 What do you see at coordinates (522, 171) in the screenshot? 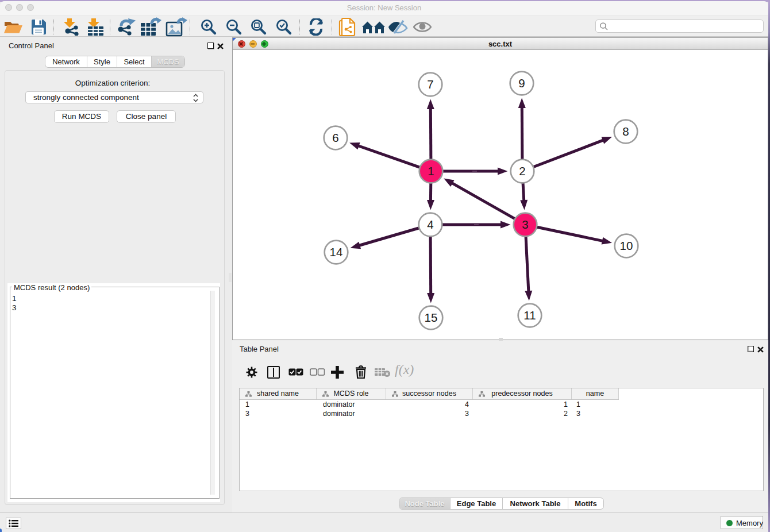
I see `svg-text: 2` at bounding box center [522, 171].